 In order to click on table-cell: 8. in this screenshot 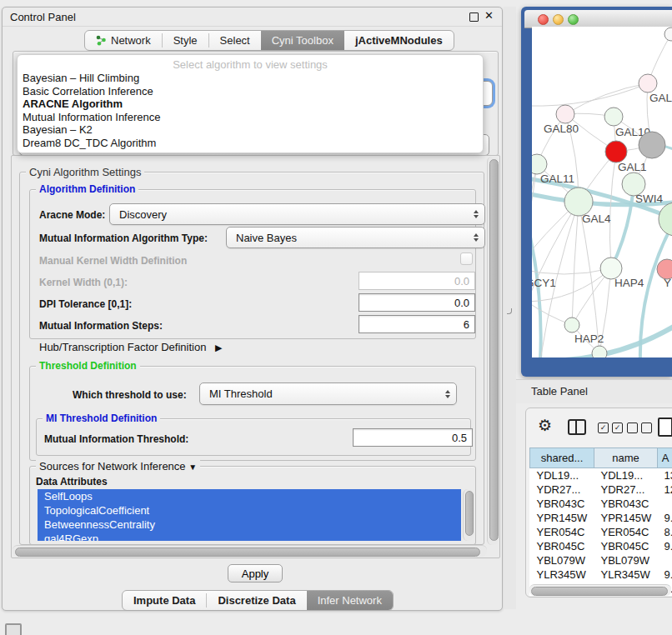, I will do `click(665, 532)`.